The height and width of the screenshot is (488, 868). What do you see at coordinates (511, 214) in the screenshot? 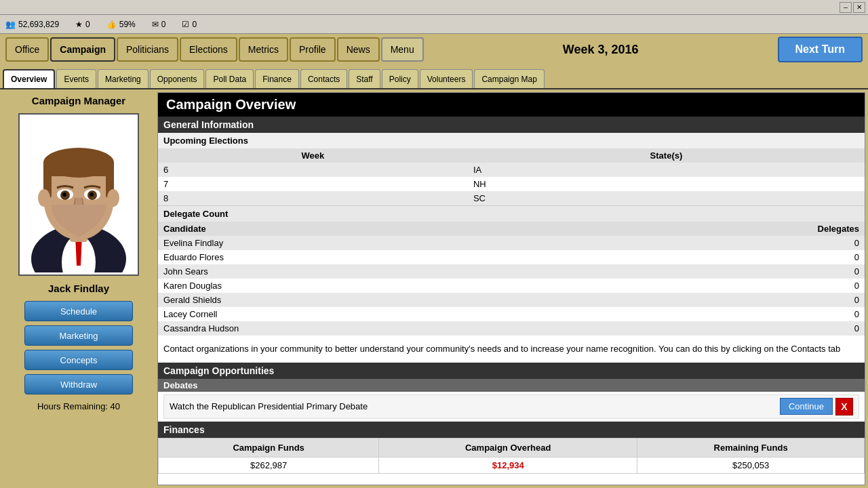
I see `delegate-count-header: Delegate Count` at bounding box center [511, 214].